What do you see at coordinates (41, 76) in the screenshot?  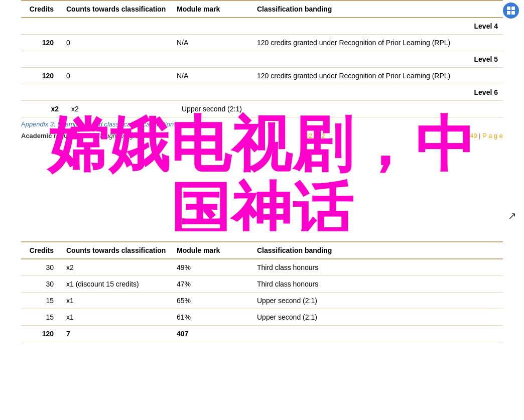 I see `l5-credits: 120` at bounding box center [41, 76].